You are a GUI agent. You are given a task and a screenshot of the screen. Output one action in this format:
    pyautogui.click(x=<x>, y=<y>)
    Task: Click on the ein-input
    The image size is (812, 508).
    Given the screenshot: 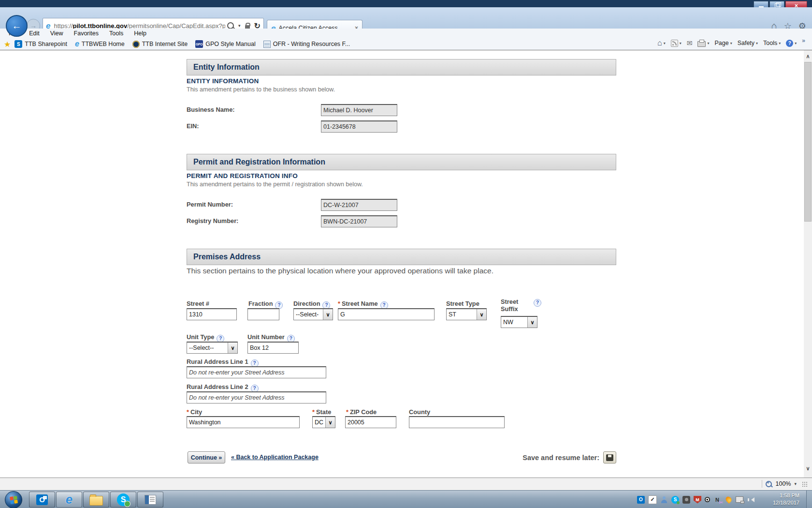 What is the action you would take?
    pyautogui.click(x=359, y=127)
    